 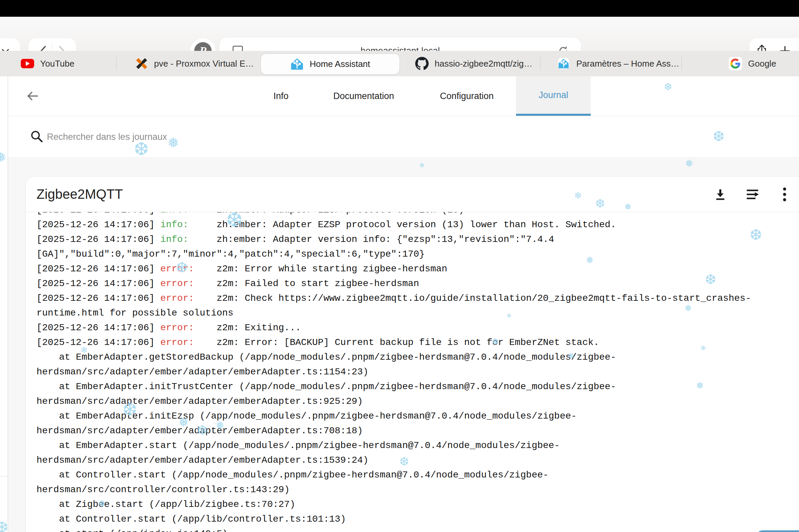 What do you see at coordinates (364, 96) in the screenshot?
I see `tab-documentation: Documentation` at bounding box center [364, 96].